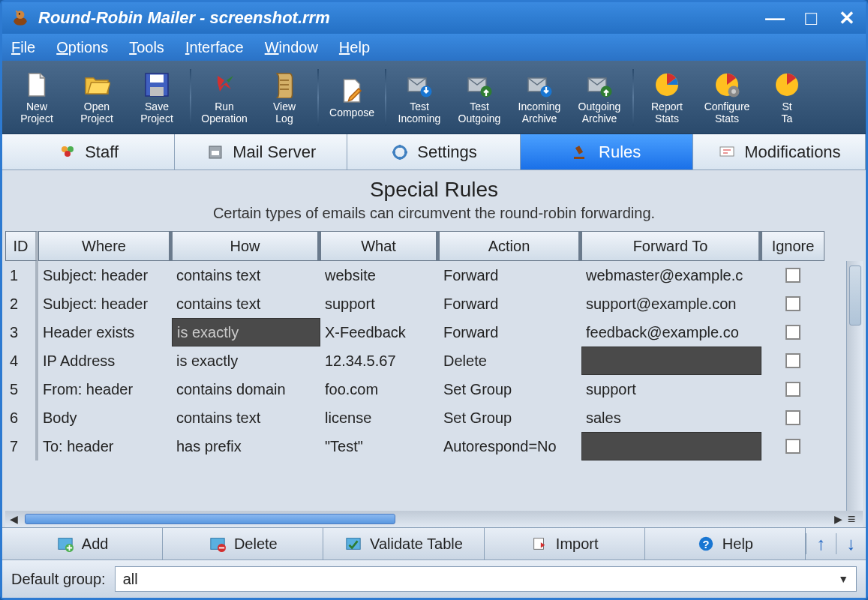  Describe the element at coordinates (380, 389) in the screenshot. I see `cell-what: foo.com` at that location.